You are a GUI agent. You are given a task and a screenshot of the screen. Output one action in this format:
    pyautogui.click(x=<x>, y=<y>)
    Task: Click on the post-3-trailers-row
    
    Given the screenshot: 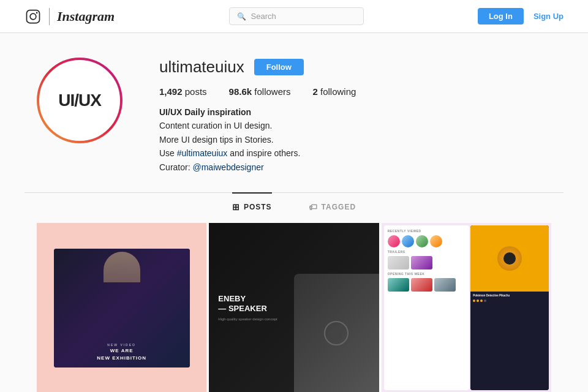 What is the action you would take?
    pyautogui.click(x=427, y=263)
    